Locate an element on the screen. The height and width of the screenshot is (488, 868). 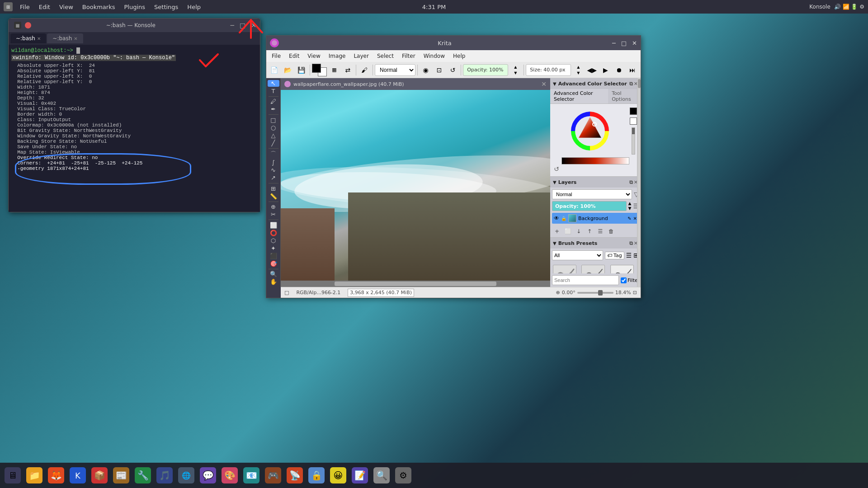
color-gradient-bar is located at coordinates (595, 161).